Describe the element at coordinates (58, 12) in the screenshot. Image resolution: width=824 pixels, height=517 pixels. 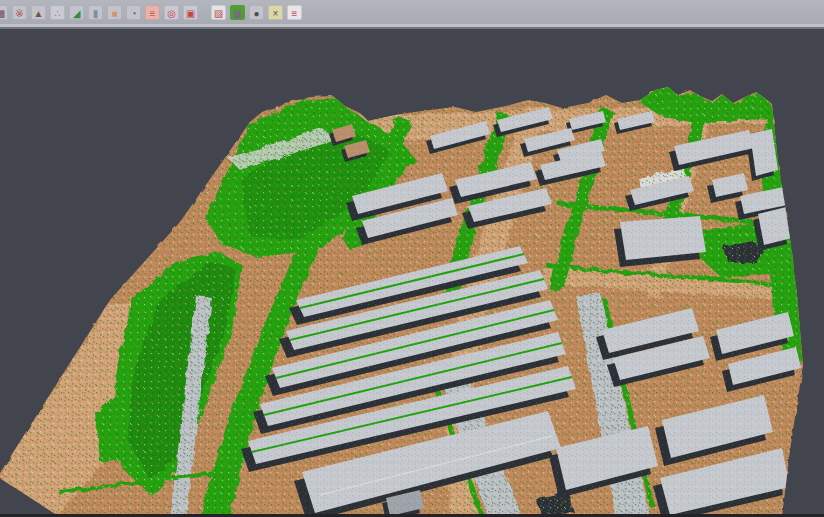
I see `sparse-points-icon: ∴` at that location.